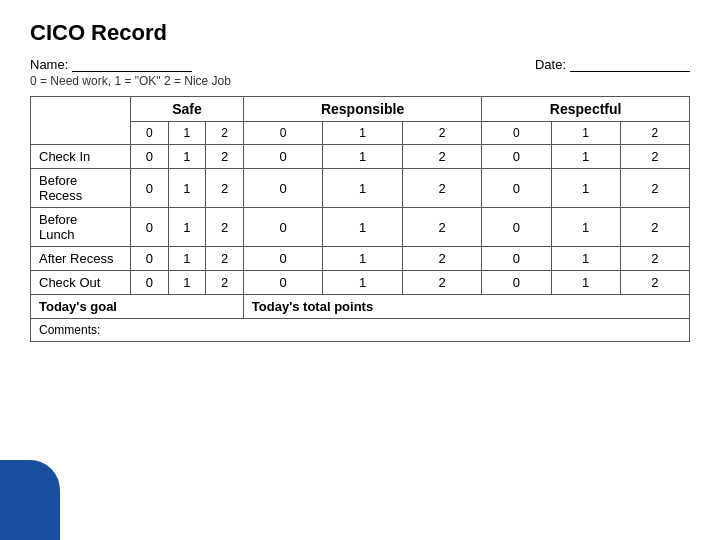  Describe the element at coordinates (516, 157) in the screenshot. I see `cell-0-6: 0` at that location.